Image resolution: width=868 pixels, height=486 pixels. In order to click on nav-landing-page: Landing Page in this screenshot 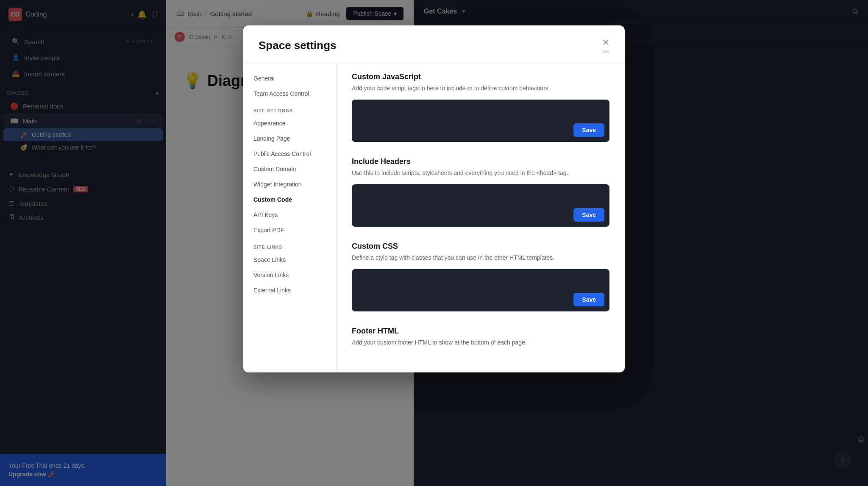, I will do `click(290, 139)`.